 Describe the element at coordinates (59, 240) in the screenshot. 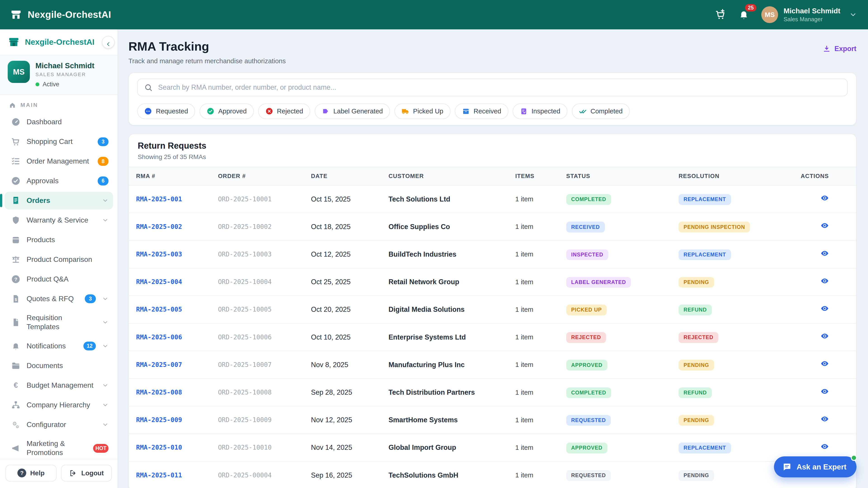

I see `sidebar-item-products: Products` at that location.